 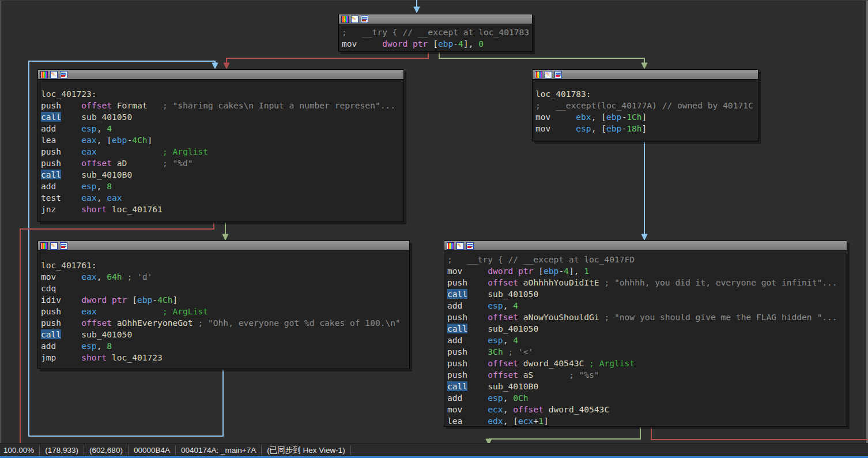 What do you see at coordinates (221, 140) in the screenshot?
I see `asm-line: lea eax, [ebp-4Ch]` at bounding box center [221, 140].